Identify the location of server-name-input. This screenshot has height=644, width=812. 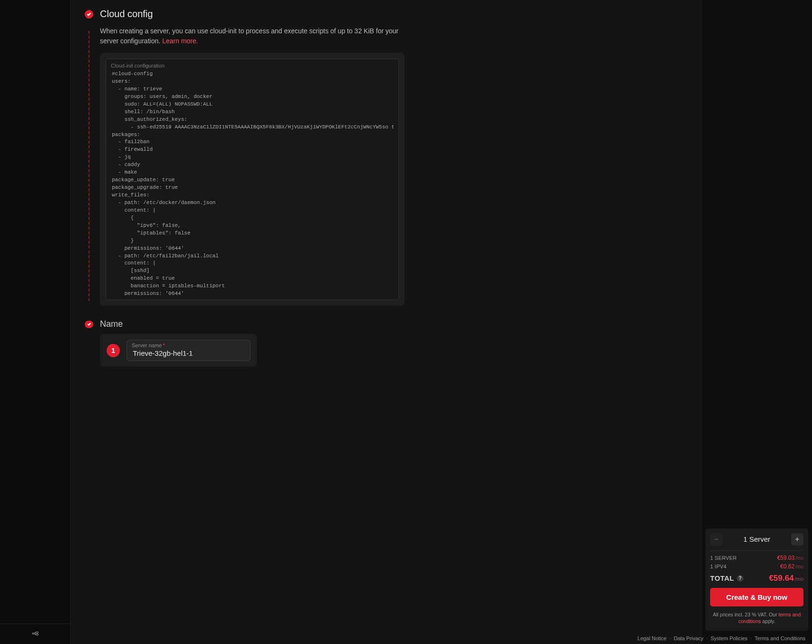
(188, 353).